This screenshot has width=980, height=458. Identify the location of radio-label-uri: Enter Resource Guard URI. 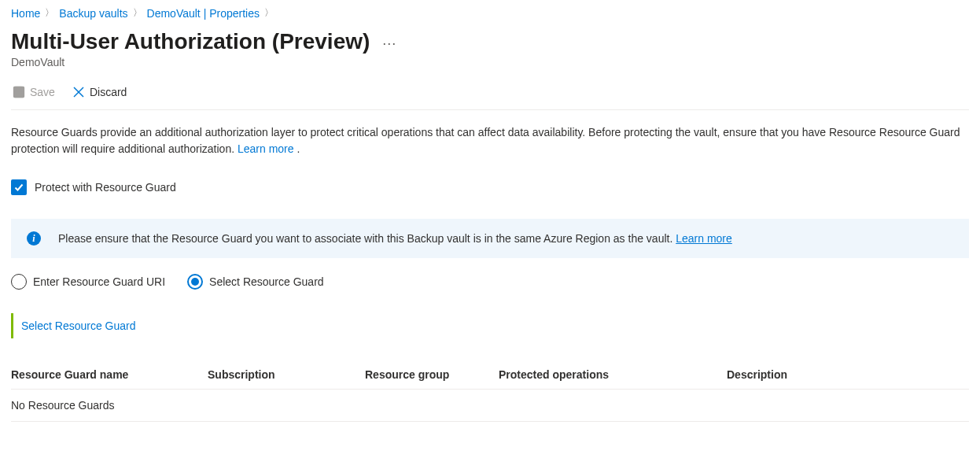
(99, 282).